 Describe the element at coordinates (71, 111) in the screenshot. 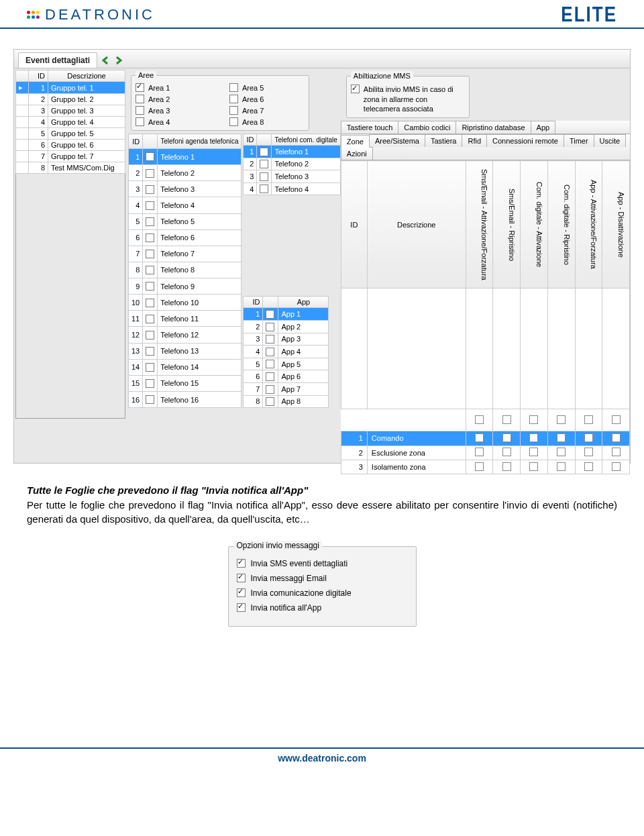

I see `table-row: 3Gruppo tel. 3` at that location.